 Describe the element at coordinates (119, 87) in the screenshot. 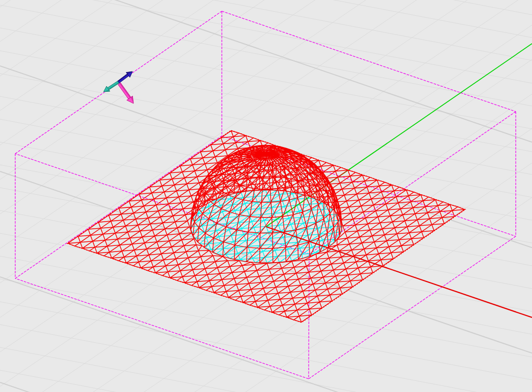

I see `orientation-triad` at that location.